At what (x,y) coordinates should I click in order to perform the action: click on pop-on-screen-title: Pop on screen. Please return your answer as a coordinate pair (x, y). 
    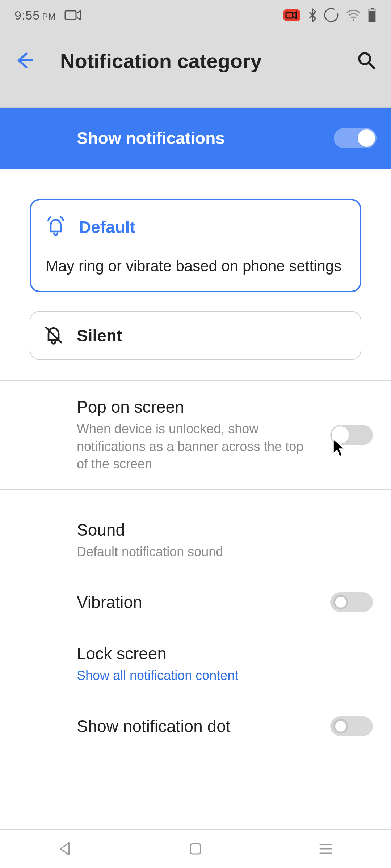
    Looking at the image, I should click on (193, 407).